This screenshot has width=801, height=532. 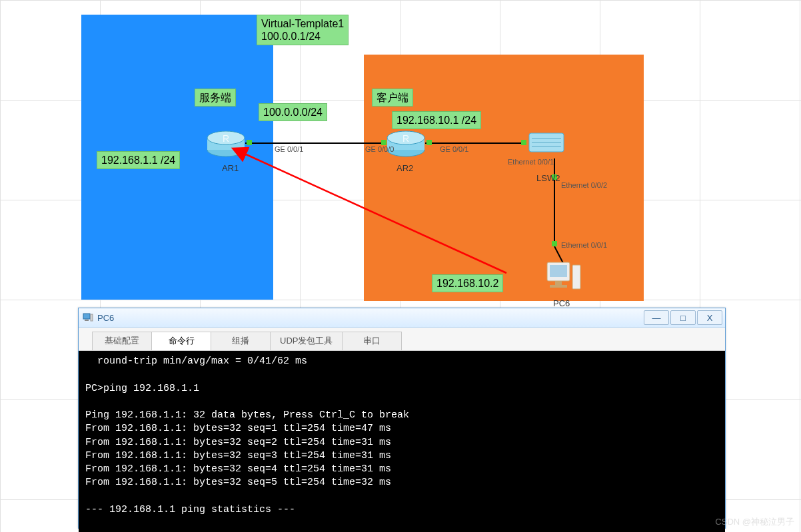 I want to click on window-title: PC6, so click(x=105, y=318).